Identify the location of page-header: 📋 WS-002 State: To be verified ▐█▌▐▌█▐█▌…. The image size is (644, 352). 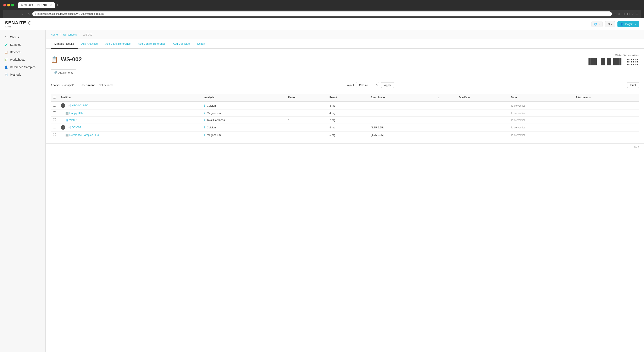
(345, 60).